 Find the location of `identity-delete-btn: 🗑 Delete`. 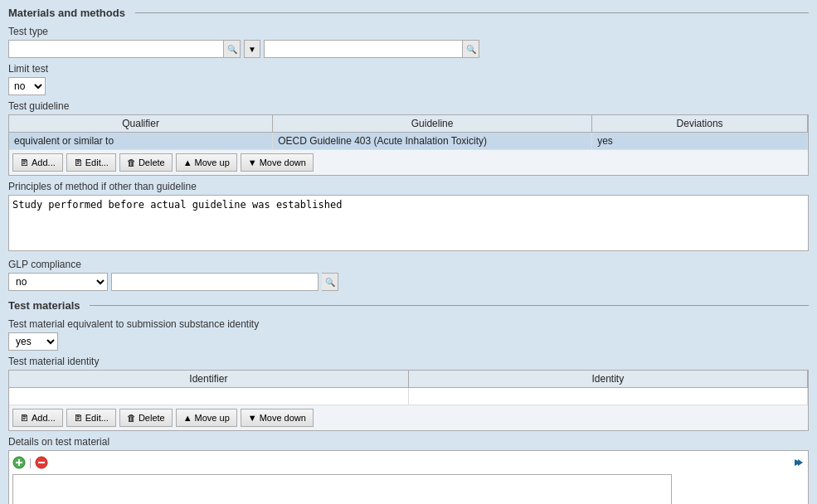

identity-delete-btn: 🗑 Delete is located at coordinates (146, 418).